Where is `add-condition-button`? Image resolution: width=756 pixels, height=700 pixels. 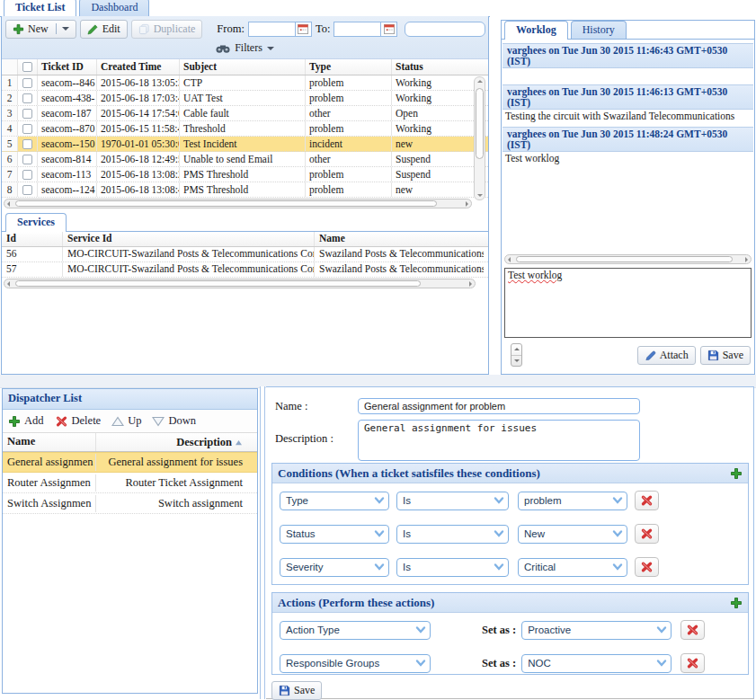
add-condition-button is located at coordinates (736, 474).